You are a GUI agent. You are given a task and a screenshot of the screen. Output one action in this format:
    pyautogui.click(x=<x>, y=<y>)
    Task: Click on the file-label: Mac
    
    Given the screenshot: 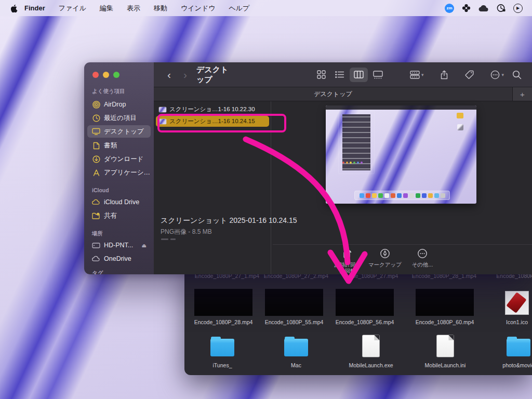 What is the action you would take?
    pyautogui.click(x=296, y=365)
    